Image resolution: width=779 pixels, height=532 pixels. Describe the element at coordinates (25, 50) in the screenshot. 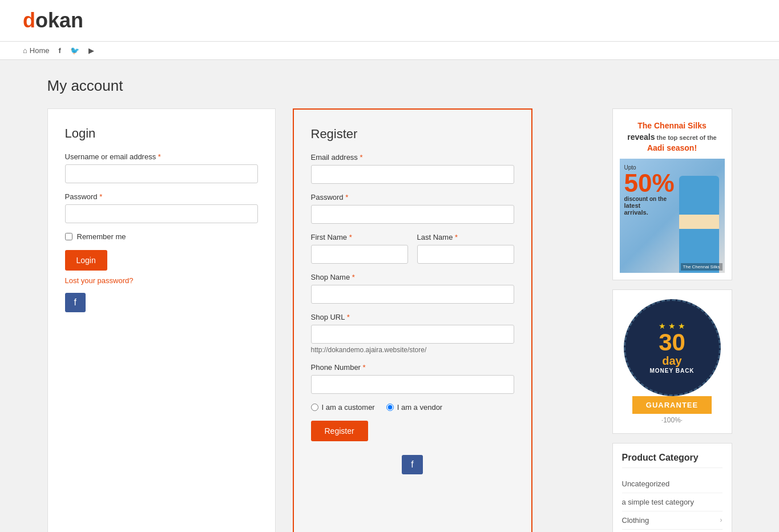

I see `home-icon: ⌂` at that location.